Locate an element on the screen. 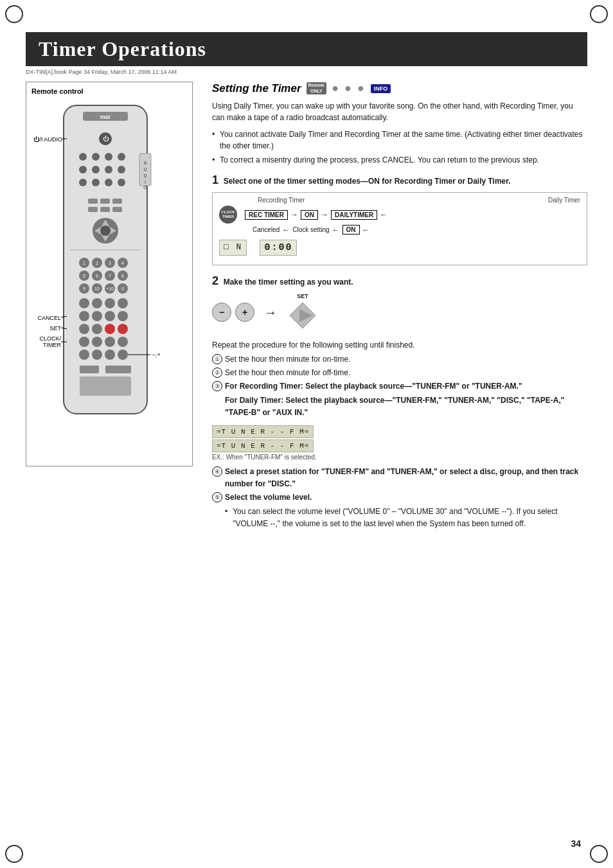 Image resolution: width=613 pixels, height=868 pixels. plus-button: + is located at coordinates (245, 312).